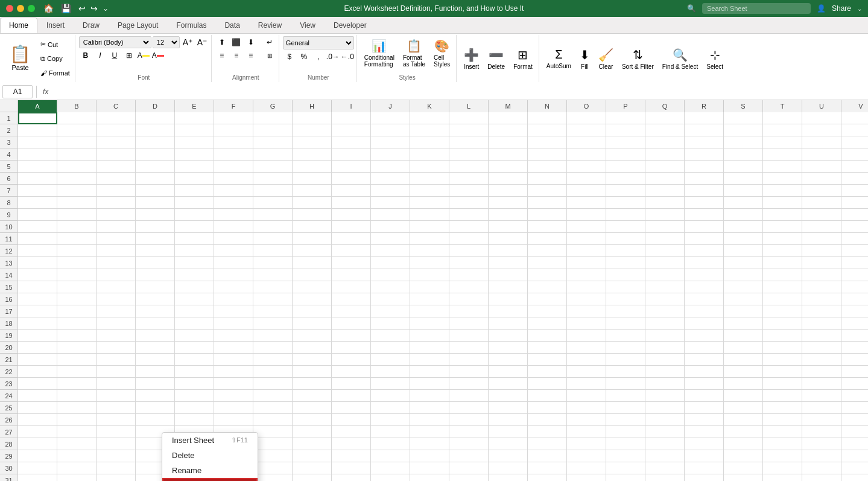  I want to click on cell-S26, so click(743, 420).